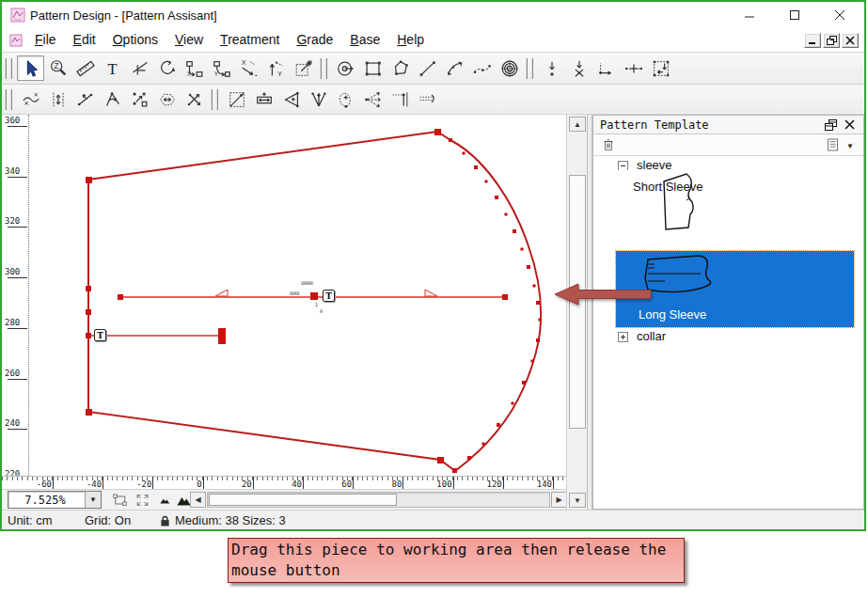 The width and height of the screenshot is (868, 597). What do you see at coordinates (12, 272) in the screenshot?
I see `v-ruler-label: 300` at bounding box center [12, 272].